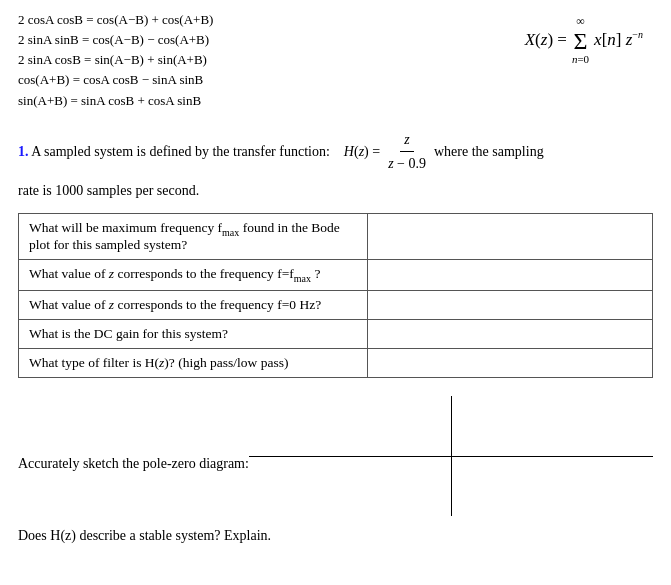  Describe the element at coordinates (116, 20) in the screenshot. I see `formula-1: 2 cosA cosB = cos(A−B) + cos(A+B)` at that location.